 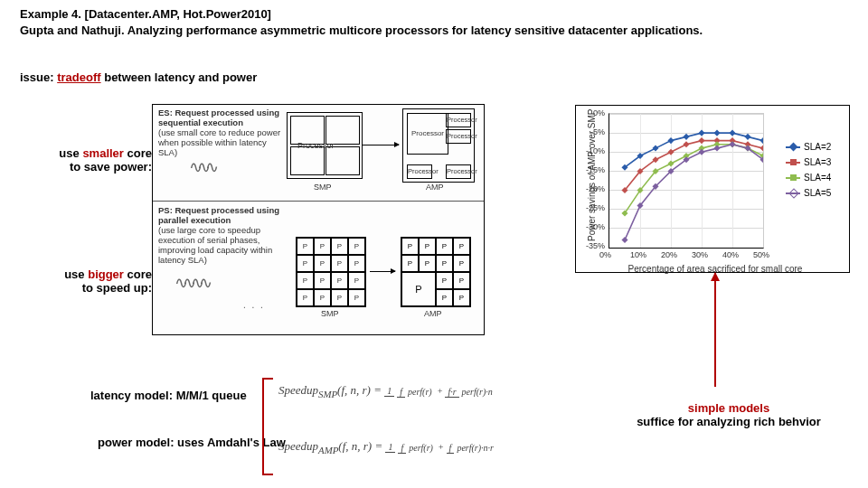 What do you see at coordinates (591, 170) in the screenshot?
I see `y-tick: -15%` at bounding box center [591, 170].